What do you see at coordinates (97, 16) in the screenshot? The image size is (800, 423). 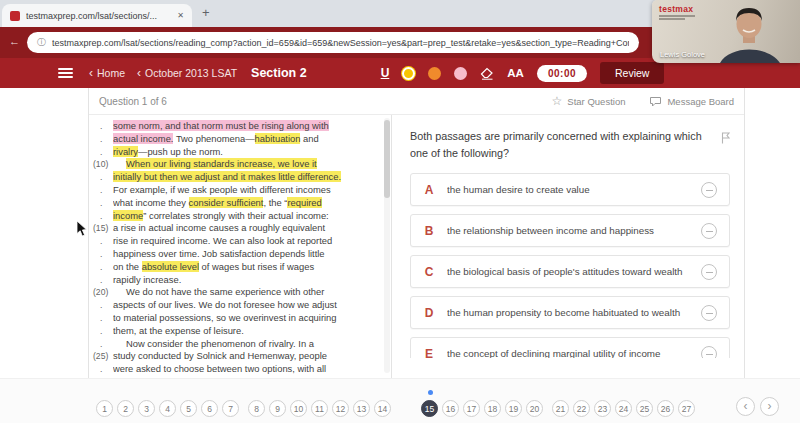 I see `browser-tab: testmaxprep.com/lsat/sections/... ✕` at bounding box center [97, 16].